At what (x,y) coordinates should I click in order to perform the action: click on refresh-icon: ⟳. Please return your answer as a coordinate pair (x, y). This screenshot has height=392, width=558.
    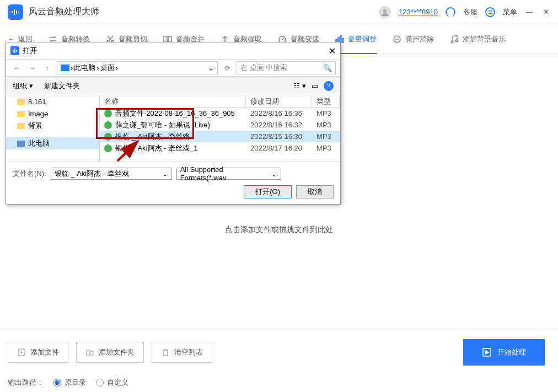
    Looking at the image, I should click on (227, 68).